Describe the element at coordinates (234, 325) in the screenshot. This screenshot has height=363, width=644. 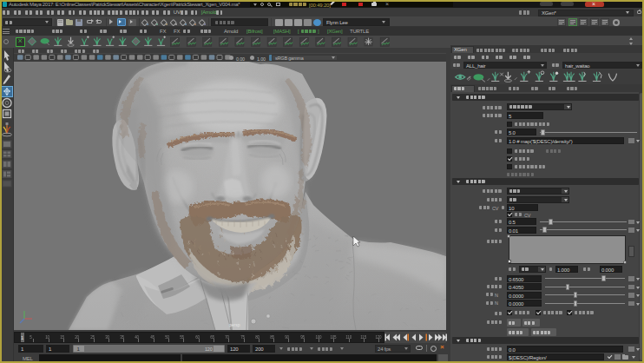
I see `svg-text: persp` at that location.